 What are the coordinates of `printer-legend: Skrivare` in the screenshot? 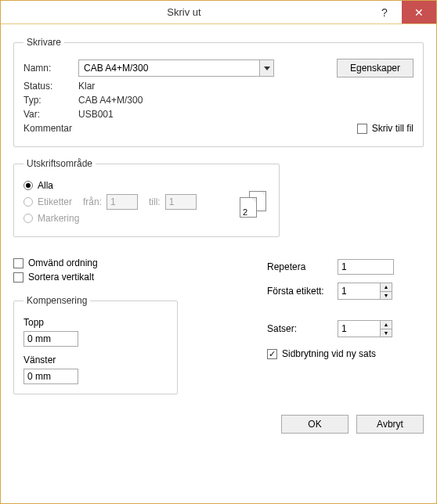 It's located at (44, 42).